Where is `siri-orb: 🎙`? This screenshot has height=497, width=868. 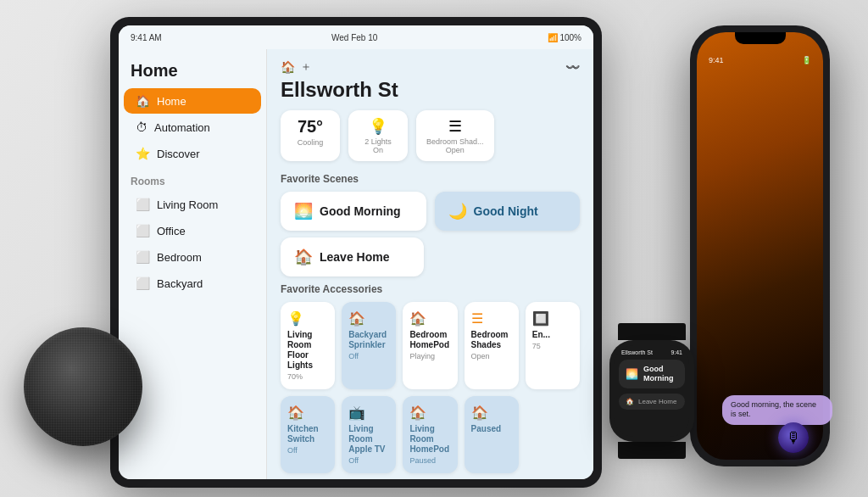 siri-orb: 🎙 is located at coordinates (793, 438).